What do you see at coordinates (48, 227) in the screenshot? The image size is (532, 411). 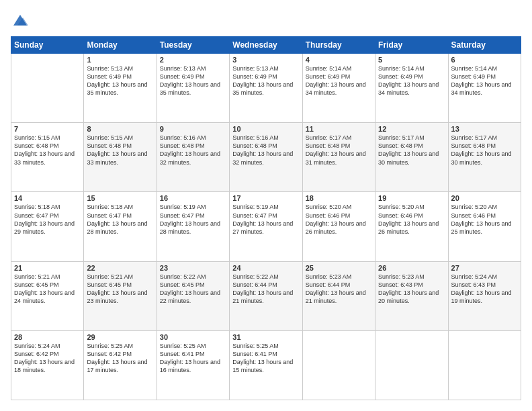 I see `calendar-cell: 14Sunrise: 5:18 AMSunset: 6:47 PMDayligh…` at bounding box center [48, 227].